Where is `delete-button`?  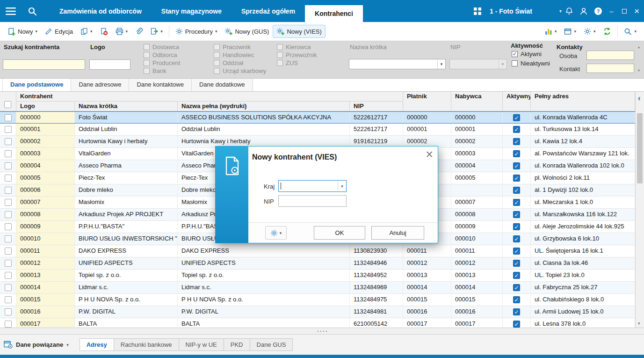
delete-button is located at coordinates (104, 32).